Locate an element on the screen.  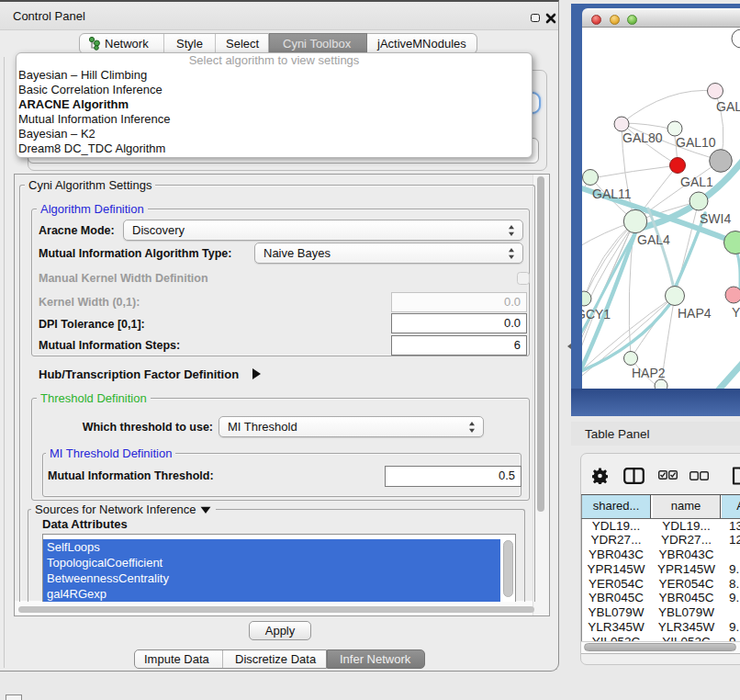
svg-text: GAL4 is located at coordinates (654, 240).